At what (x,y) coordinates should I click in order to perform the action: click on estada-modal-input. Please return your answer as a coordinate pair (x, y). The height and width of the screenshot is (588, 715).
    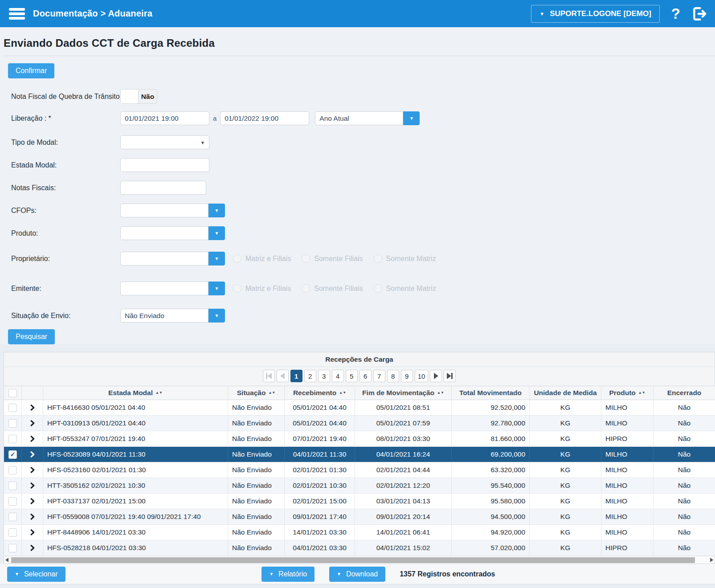
    Looking at the image, I should click on (165, 165).